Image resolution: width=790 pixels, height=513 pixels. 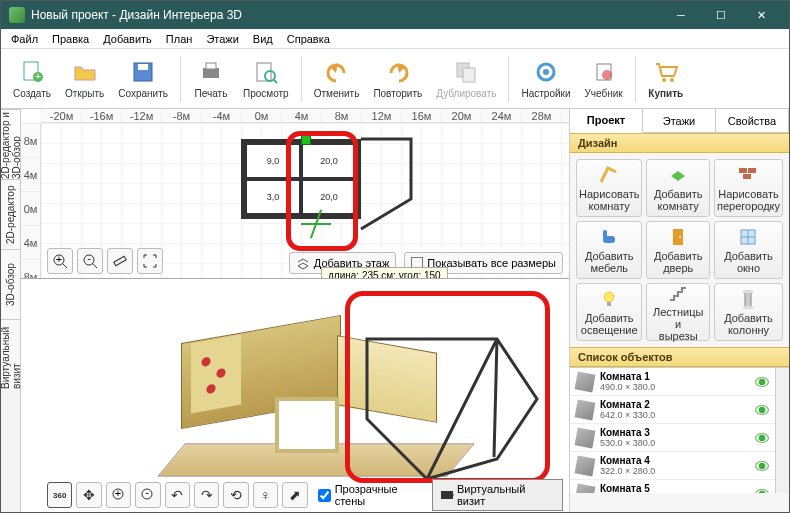 I want to click on tab-properties: Свойства, so click(x=752, y=120).